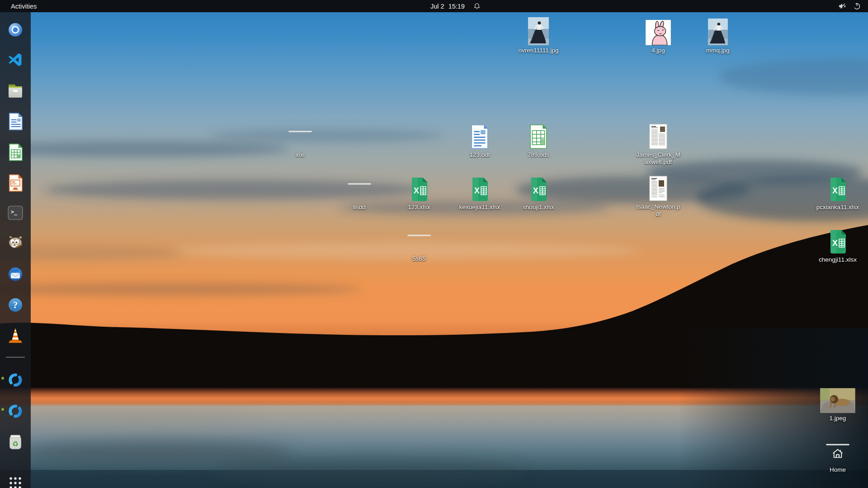 Image resolution: width=868 pixels, height=488 pixels. What do you see at coordinates (718, 51) in the screenshot?
I see `icon-label: mmq.jpg` at bounding box center [718, 51].